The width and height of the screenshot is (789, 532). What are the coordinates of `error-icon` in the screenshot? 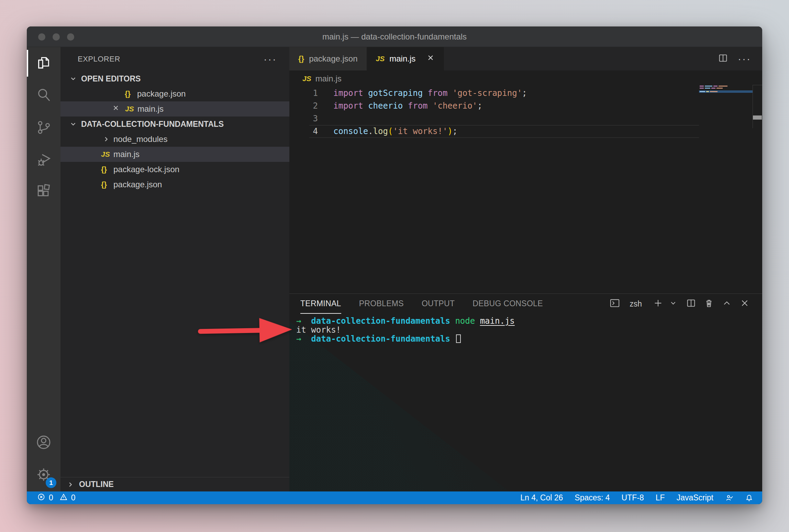 It's located at (41, 498).